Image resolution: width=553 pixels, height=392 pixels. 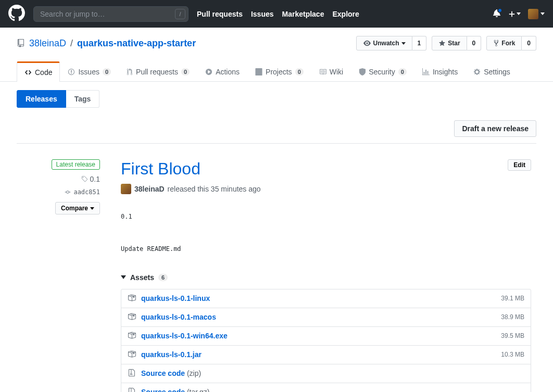 What do you see at coordinates (175, 298) in the screenshot?
I see `asset-link: quarkus-ls-0.1-linux` at bounding box center [175, 298].